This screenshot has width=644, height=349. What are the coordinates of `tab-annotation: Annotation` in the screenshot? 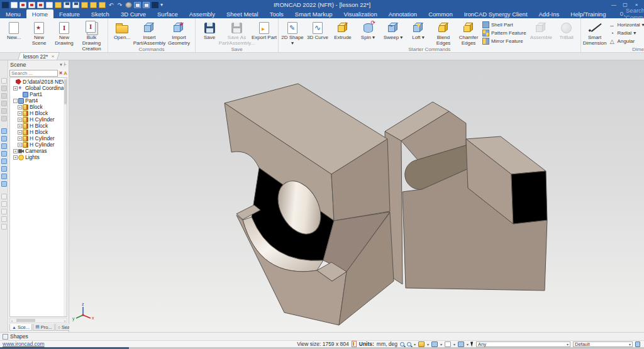 It's located at (402, 14).